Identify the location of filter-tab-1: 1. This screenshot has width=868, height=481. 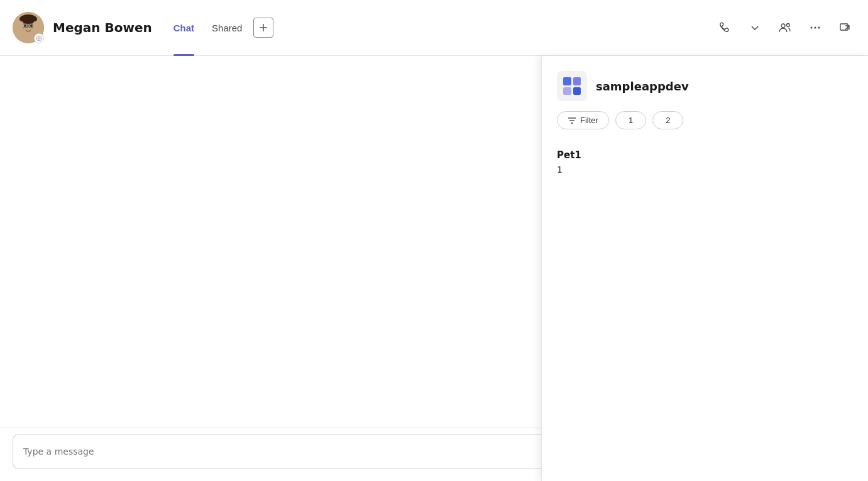
(631, 121).